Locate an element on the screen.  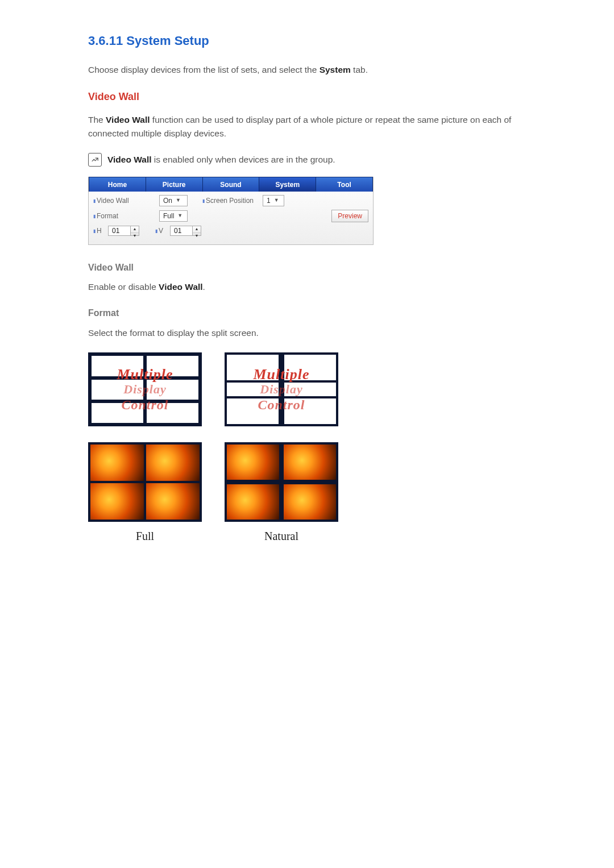
screen-position-label: Screen Position is located at coordinates (231, 201).